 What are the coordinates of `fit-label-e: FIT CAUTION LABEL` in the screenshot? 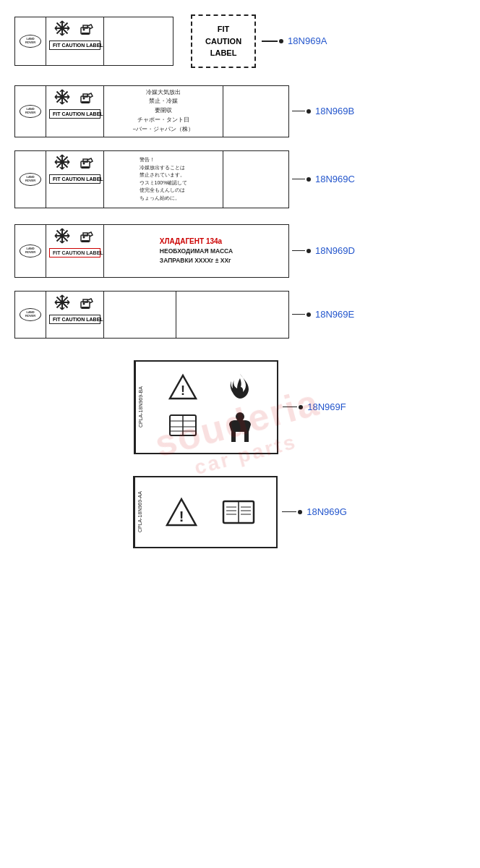 It's located at (75, 320).